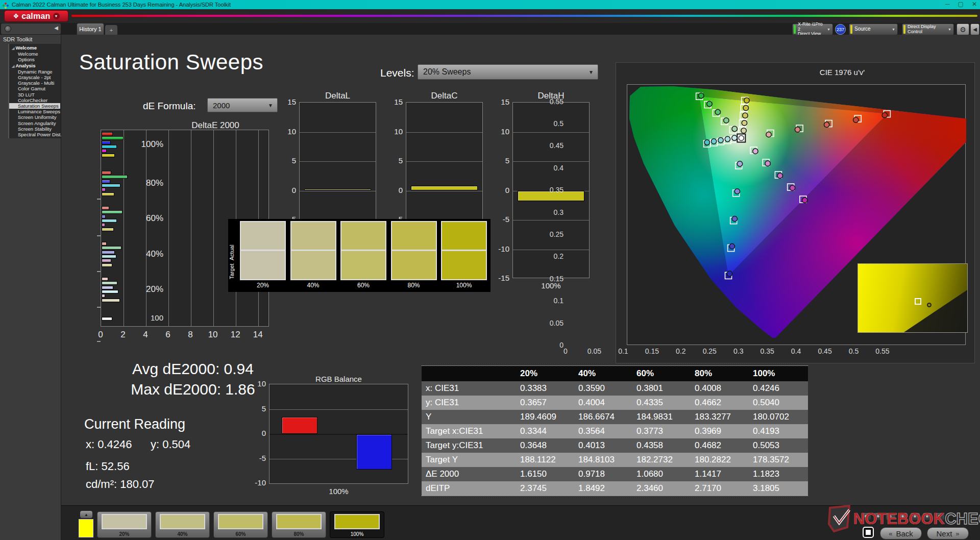 The width and height of the screenshot is (980, 540). I want to click on cie-point-blue, so click(740, 164).